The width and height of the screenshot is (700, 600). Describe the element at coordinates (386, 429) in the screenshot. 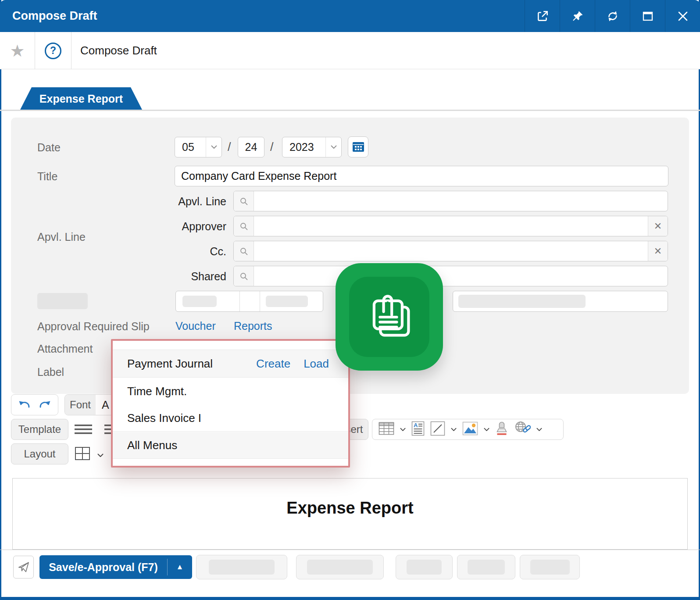

I see `insert-table-icon` at that location.